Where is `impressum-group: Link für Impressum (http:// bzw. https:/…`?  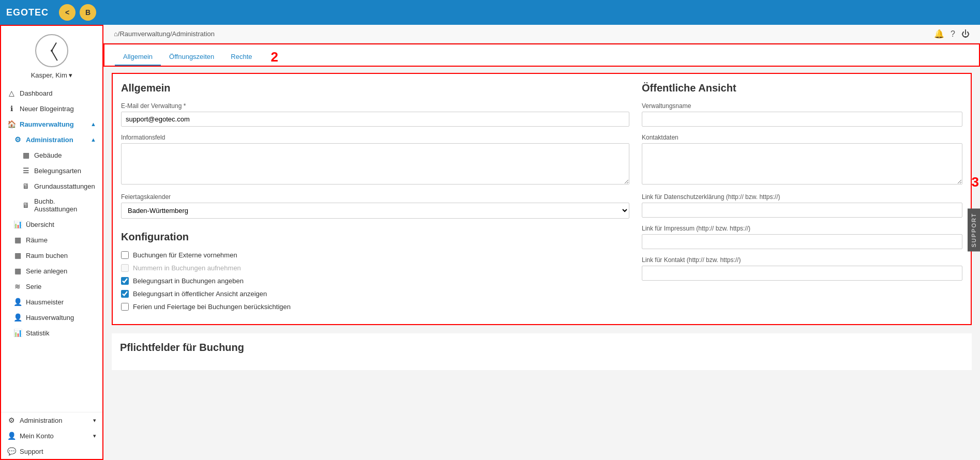 impressum-group: Link für Impressum (http:// bzw. https:/… is located at coordinates (802, 237).